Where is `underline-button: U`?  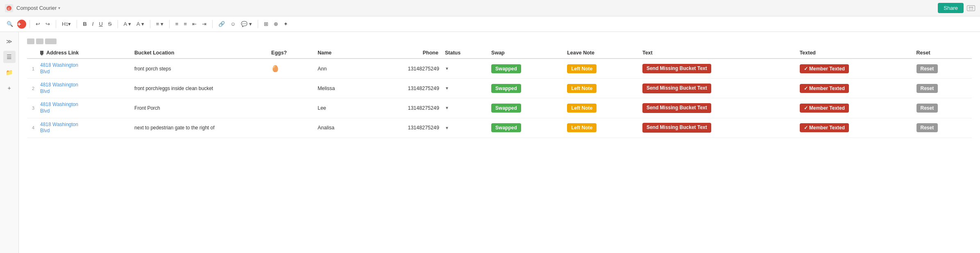
underline-button: U is located at coordinates (101, 24).